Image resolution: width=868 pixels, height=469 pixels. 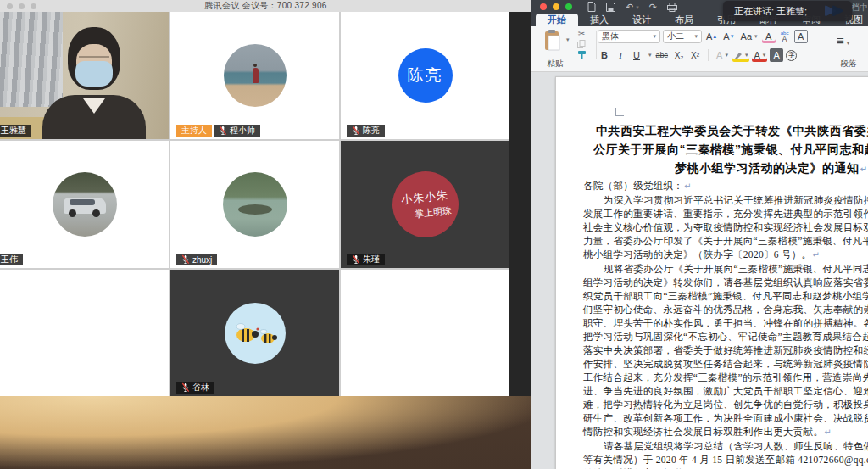 I want to click on shrink-font-button: A▼, so click(x=729, y=36).